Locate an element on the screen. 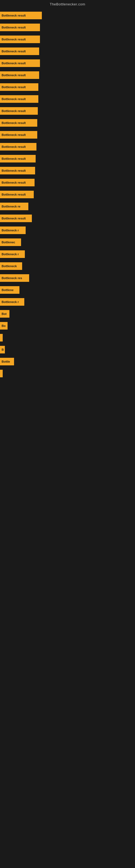  bar-row: Bottleneck res is located at coordinates (68, 278).